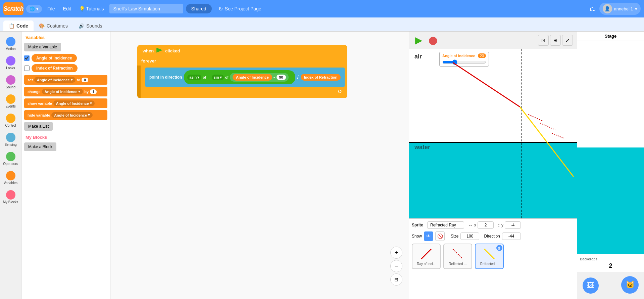  Describe the element at coordinates (13, 9) in the screenshot. I see `scratch-logo: Scratch` at that location.